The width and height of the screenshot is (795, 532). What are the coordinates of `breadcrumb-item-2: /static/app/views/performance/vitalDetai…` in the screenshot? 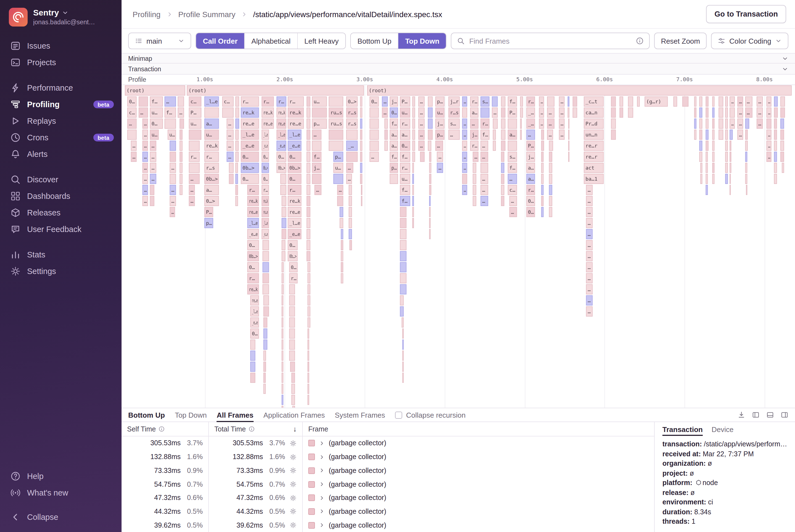 It's located at (347, 14).